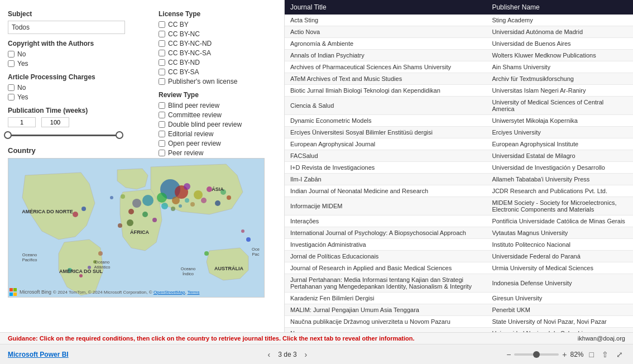 This screenshot has height=364, width=633. I want to click on zoom-in-button: +, so click(564, 355).